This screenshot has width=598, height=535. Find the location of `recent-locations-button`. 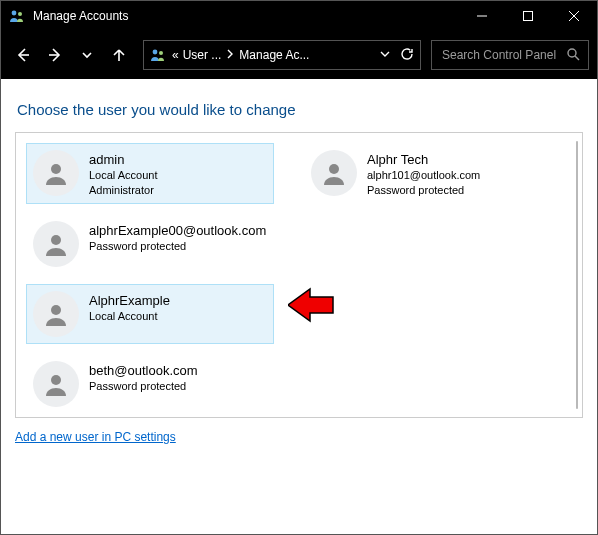

recent-locations-button is located at coordinates (87, 55).